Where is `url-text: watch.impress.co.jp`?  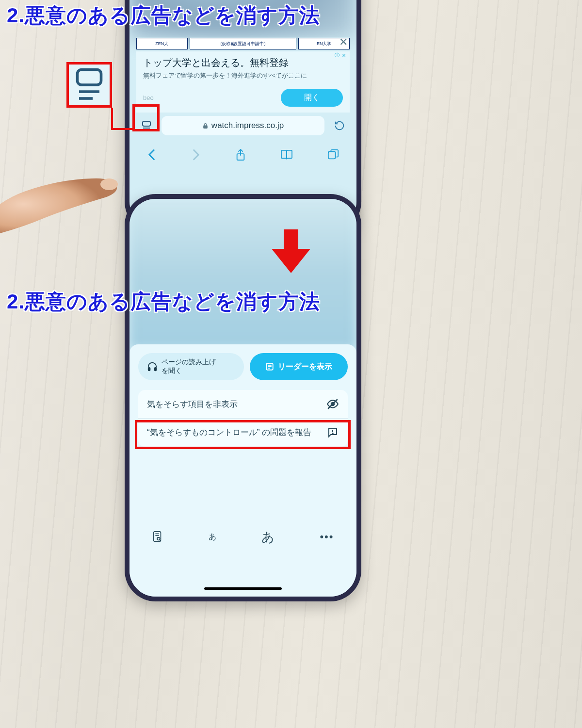 url-text: watch.impress.co.jp is located at coordinates (247, 126).